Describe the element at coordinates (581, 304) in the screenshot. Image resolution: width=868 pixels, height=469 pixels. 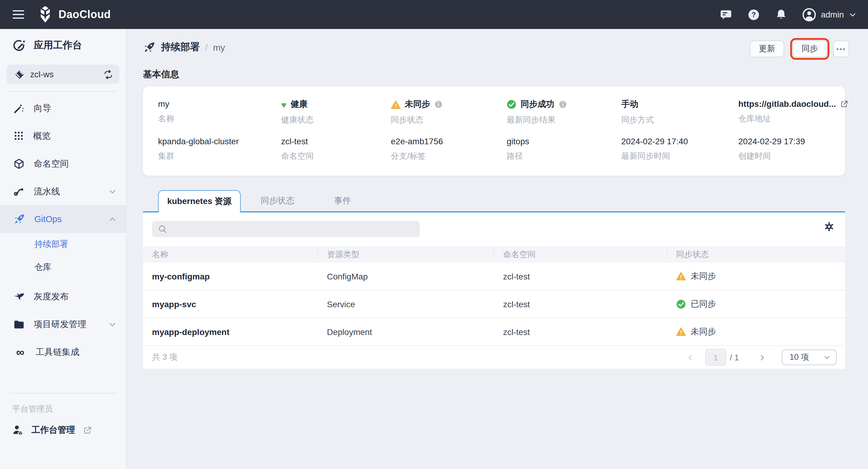
I see `resource-namespace: zcl-test` at that location.